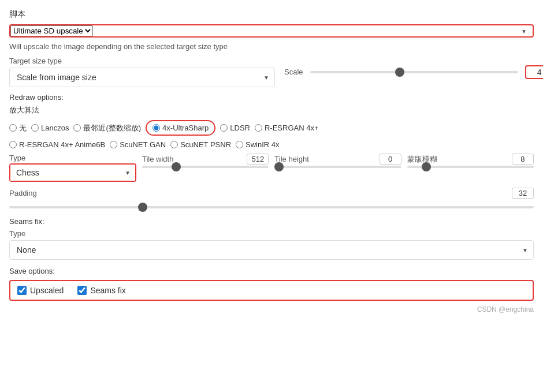 This screenshot has width=543, height=392. Describe the element at coordinates (102, 290) in the screenshot. I see `save-seams-fix-item: Seams fix` at that location.